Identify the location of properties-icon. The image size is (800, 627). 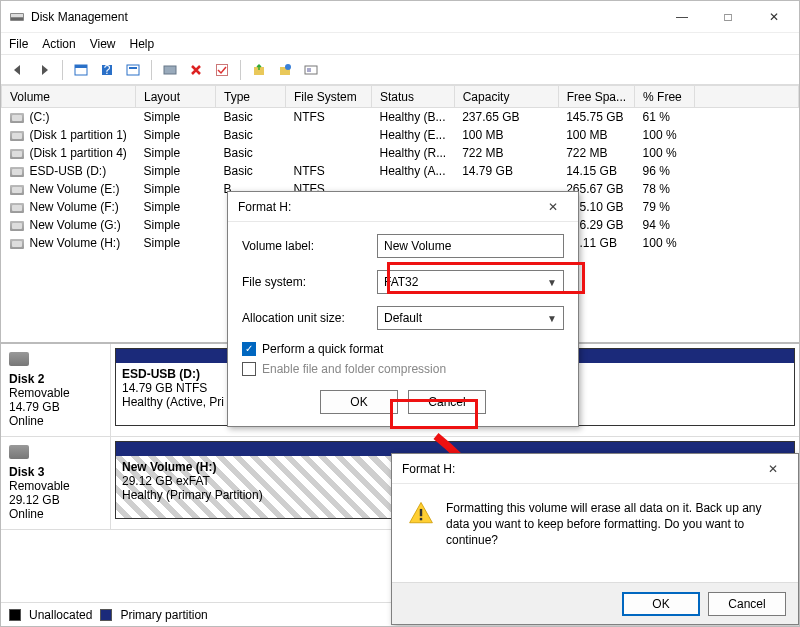
(133, 70).